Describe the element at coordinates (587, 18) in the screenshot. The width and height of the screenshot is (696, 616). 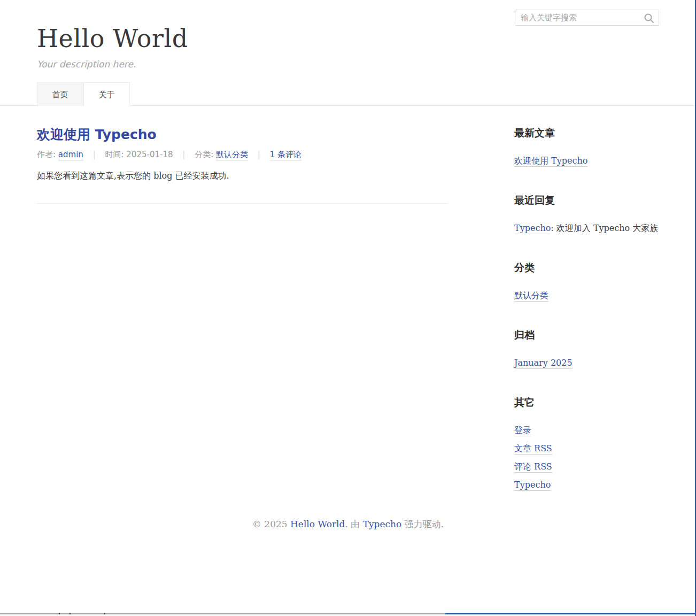
I see `search-input` at that location.